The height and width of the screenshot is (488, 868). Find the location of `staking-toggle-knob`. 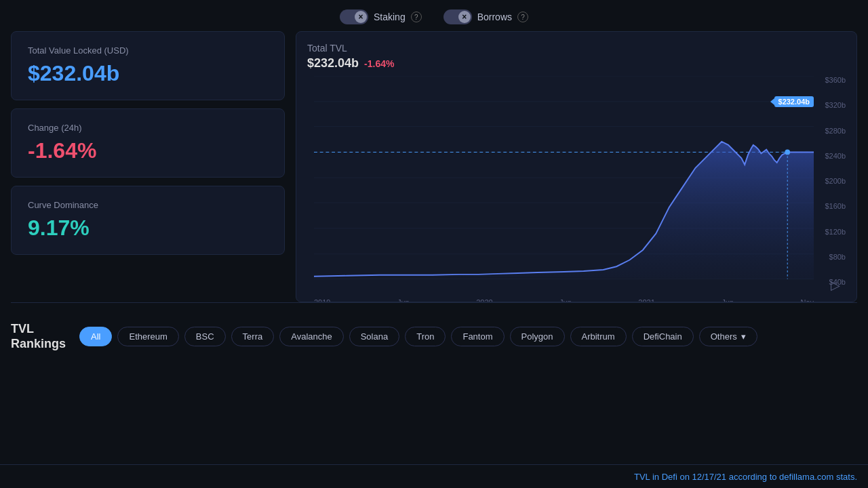

staking-toggle-knob is located at coordinates (361, 17).